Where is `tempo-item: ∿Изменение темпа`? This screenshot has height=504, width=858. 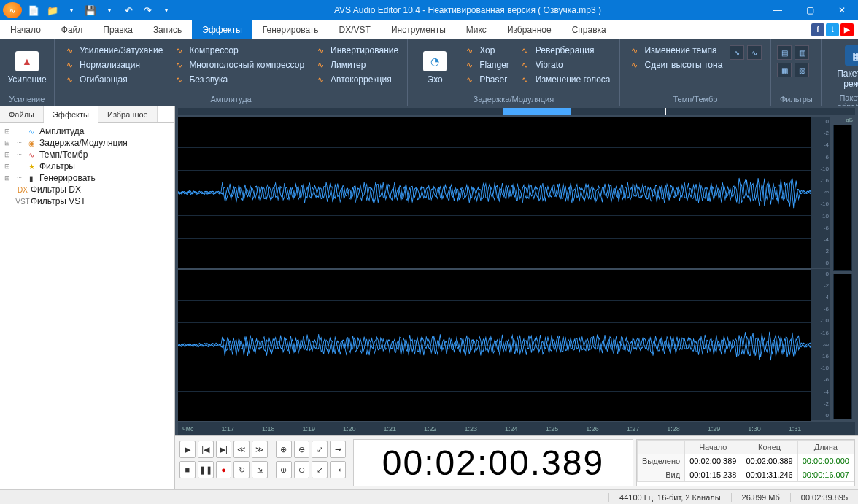 tempo-item: ∿Изменение темпа is located at coordinates (676, 50).